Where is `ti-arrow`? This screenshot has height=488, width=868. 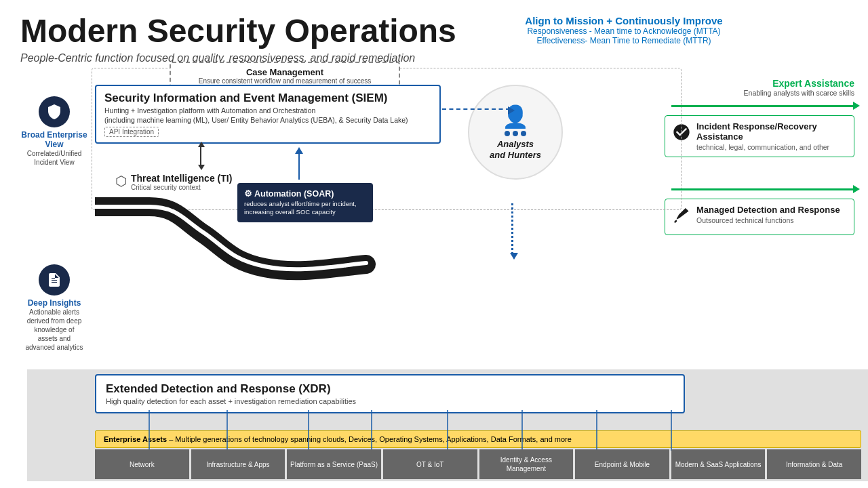
ti-arrow is located at coordinates (201, 156).